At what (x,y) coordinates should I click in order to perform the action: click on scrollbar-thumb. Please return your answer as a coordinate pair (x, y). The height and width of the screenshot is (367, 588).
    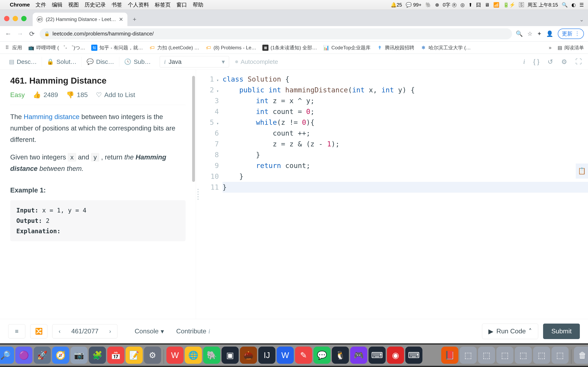
    Looking at the image, I should click on (193, 129).